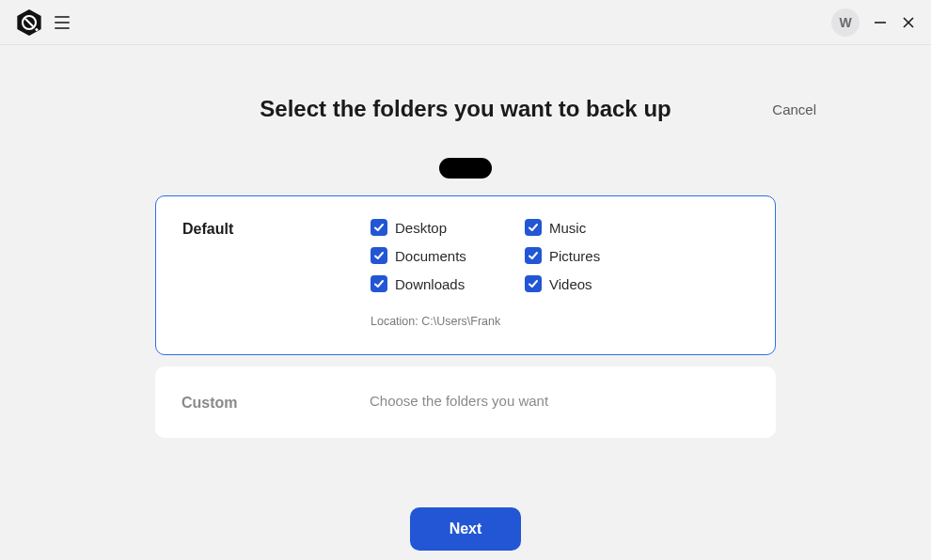  I want to click on checkbox-downloads, so click(379, 284).